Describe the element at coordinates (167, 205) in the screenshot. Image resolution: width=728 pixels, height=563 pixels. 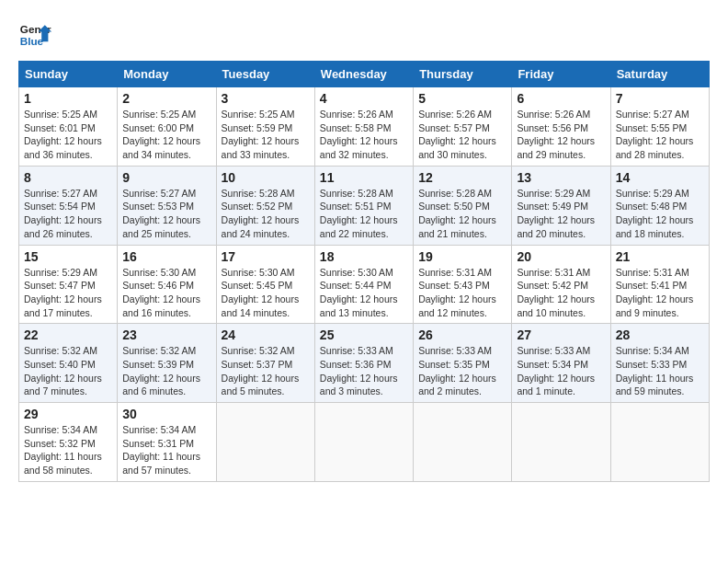
I see `calendar-cell: 9Sunrise: 5:27 AM Sunset: 5:53 PM Daylig…` at that location.